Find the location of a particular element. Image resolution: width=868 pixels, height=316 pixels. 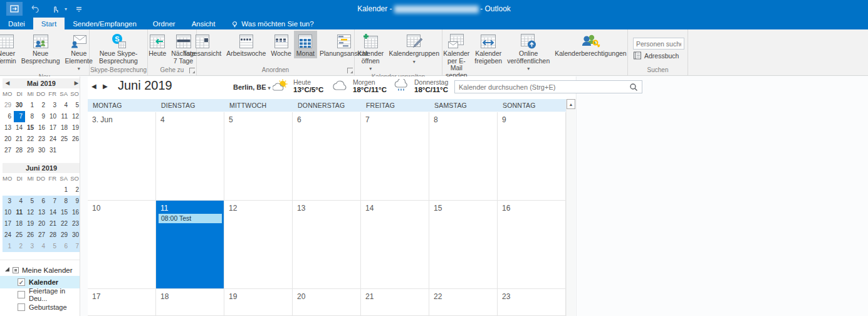

calendar-item-kalender: Kalender is located at coordinates (40, 282).